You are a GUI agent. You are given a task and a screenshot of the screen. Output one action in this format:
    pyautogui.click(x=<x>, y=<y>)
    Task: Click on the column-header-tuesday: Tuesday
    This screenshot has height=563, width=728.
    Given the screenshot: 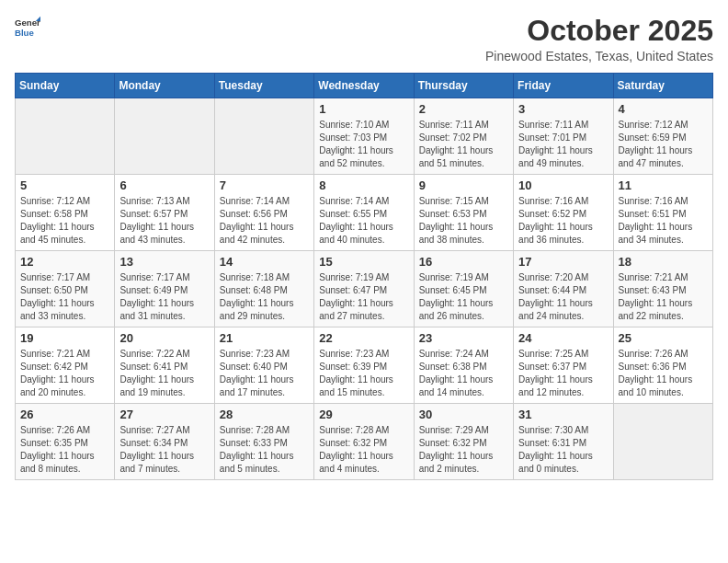 What is the action you would take?
    pyautogui.click(x=264, y=86)
    